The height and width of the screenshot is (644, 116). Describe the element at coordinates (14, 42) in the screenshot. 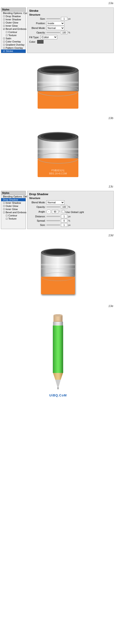

I see `color-overlay-item: Color Overlay` at that location.